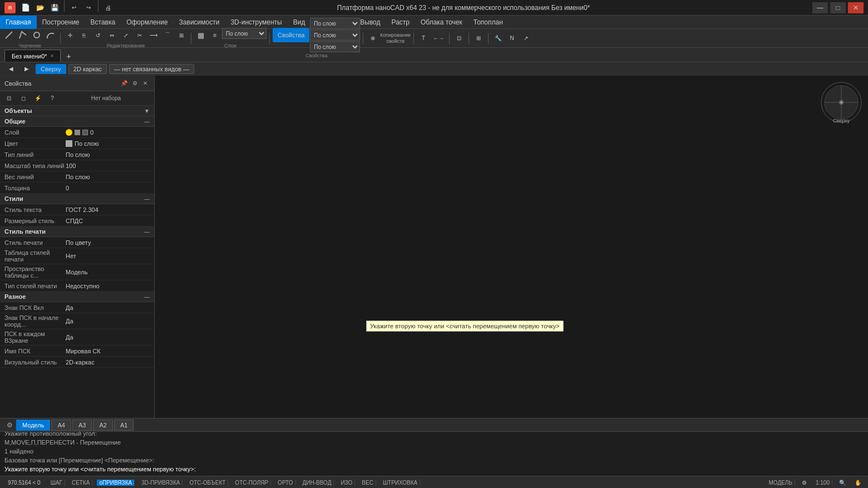  What do you see at coordinates (395, 41) in the screenshot?
I see `copy-props-label2: свойств` at bounding box center [395, 41].